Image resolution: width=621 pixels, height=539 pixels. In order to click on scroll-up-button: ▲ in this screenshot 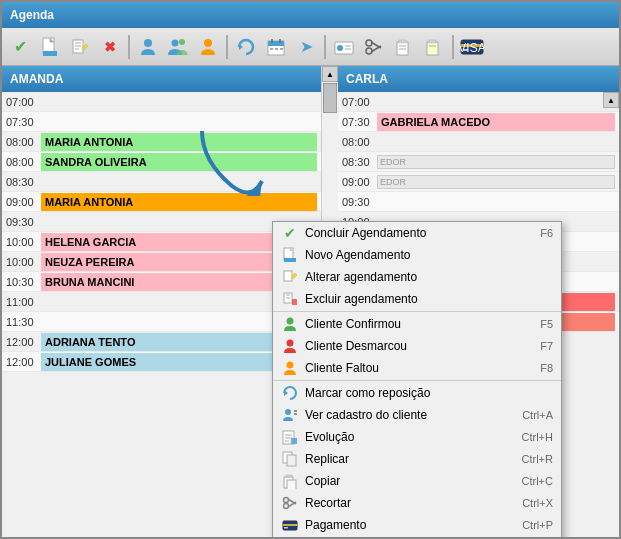, I will do `click(611, 100)`.